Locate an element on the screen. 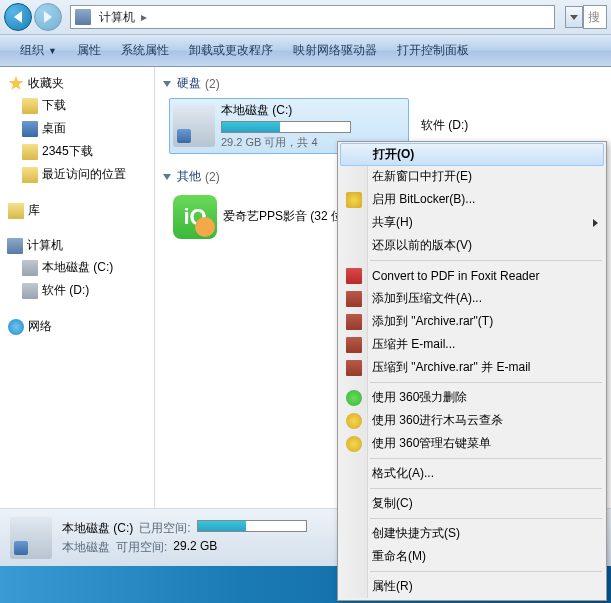 The image size is (611, 603). context-menu-item: 重命名(M) is located at coordinates (472, 556).